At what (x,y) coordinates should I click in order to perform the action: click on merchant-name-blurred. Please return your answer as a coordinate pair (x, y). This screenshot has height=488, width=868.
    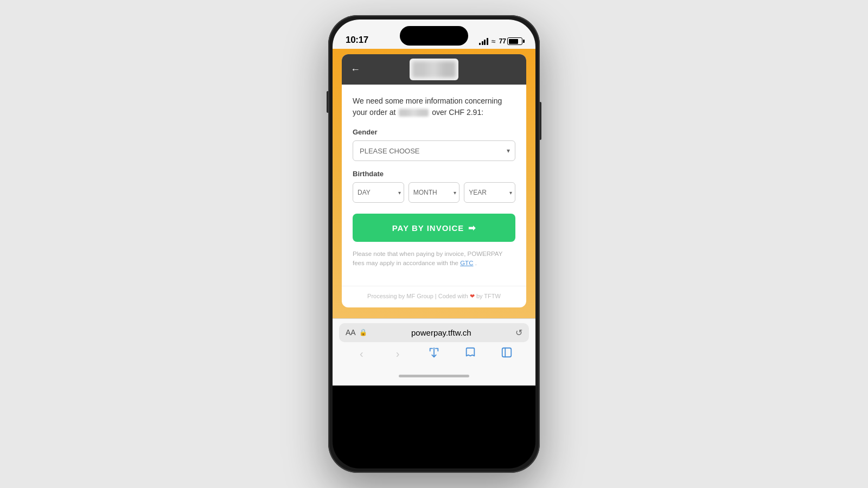
    Looking at the image, I should click on (413, 113).